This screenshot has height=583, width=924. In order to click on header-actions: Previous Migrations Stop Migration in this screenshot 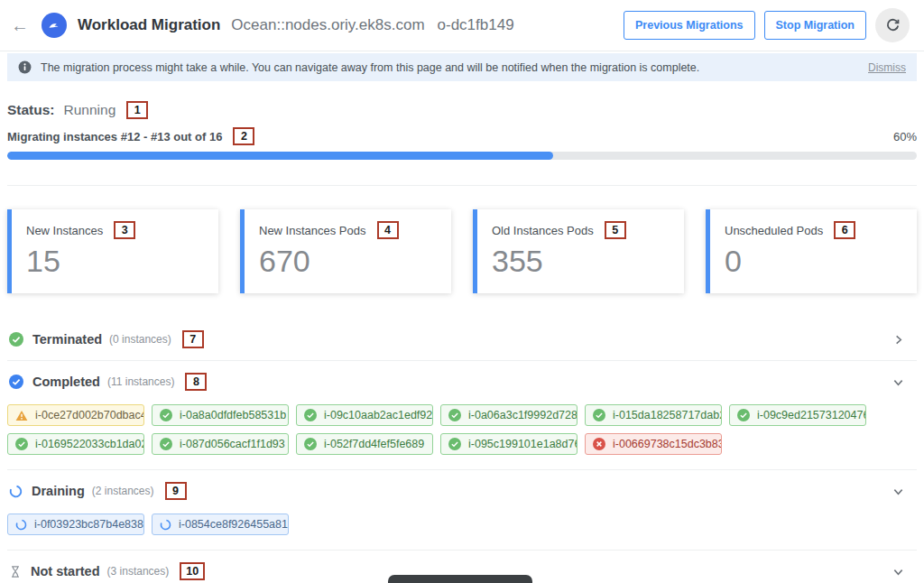, I will do `click(767, 25)`.